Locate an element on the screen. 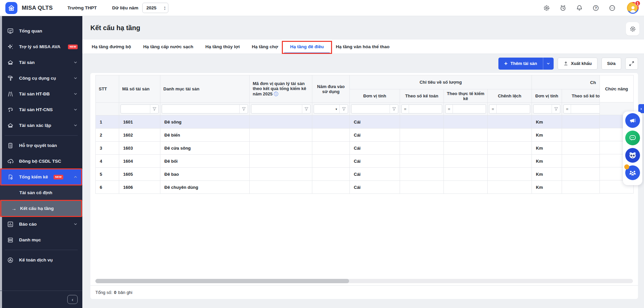  sidebar-item-label: Báo cáo is located at coordinates (28, 224).